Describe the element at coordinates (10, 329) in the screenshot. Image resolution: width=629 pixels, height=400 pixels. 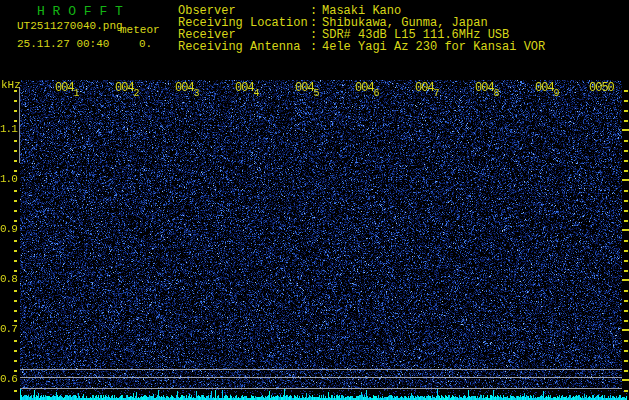
I see `freq-tick-label: 0.7` at that location.